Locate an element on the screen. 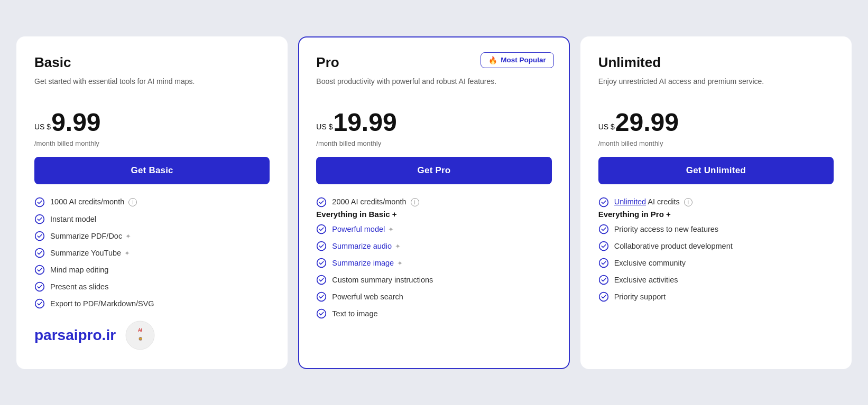  svg-text: AI is located at coordinates (140, 329).